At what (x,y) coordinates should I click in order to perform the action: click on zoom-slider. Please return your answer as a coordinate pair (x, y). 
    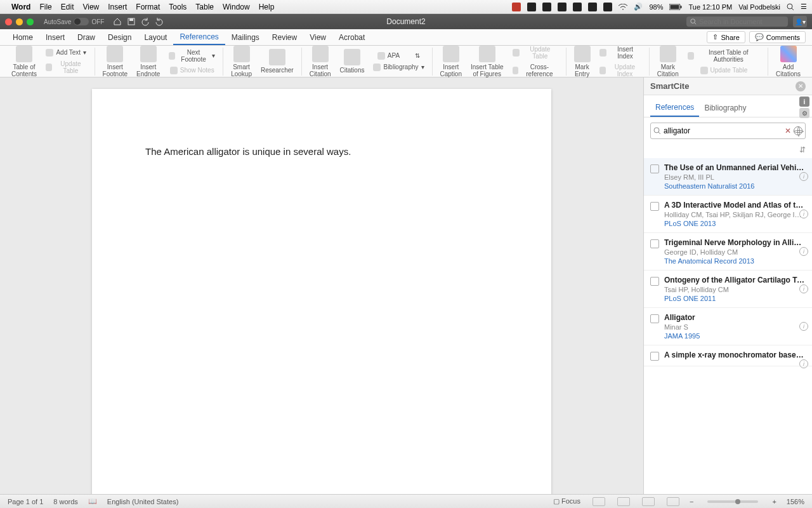
    Looking at the image, I should click on (733, 502).